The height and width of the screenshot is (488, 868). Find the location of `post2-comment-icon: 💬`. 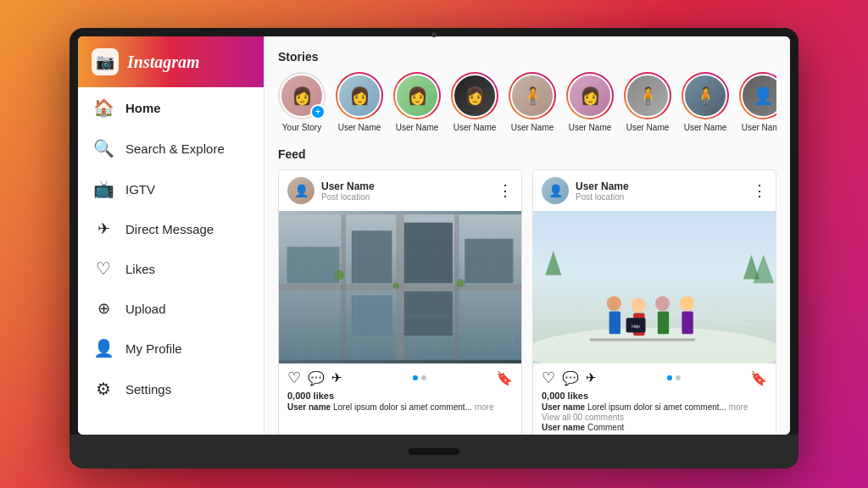

post2-comment-icon: 💬 is located at coordinates (570, 378).